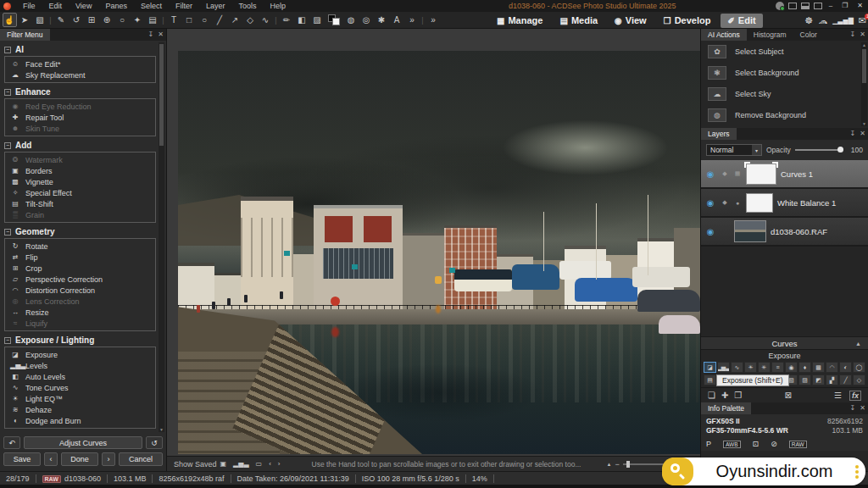 This screenshot has height=488, width=868. I want to click on view: ◉ View, so click(631, 20).